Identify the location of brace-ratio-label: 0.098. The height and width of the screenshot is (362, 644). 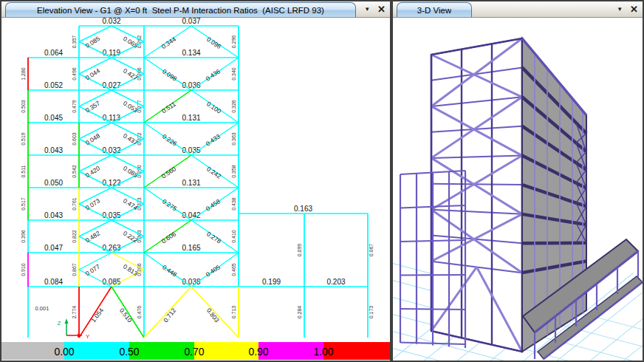
(170, 75).